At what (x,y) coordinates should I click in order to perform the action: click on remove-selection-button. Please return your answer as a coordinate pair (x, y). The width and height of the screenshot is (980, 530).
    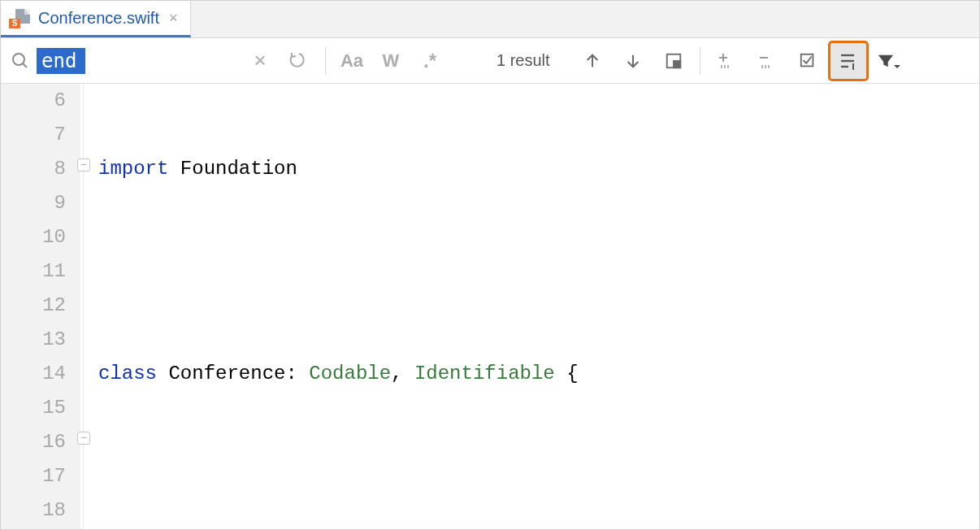
    Looking at the image, I should click on (767, 61).